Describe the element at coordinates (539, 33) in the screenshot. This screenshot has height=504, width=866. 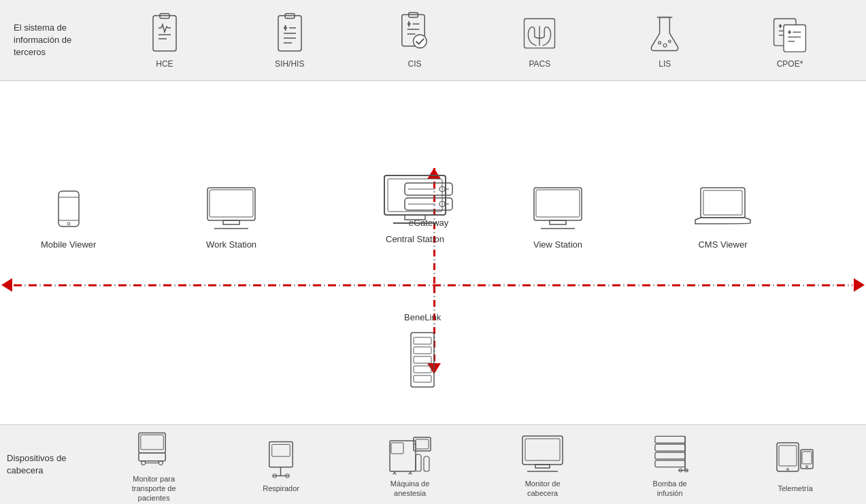
I see `pacs-icon` at that location.